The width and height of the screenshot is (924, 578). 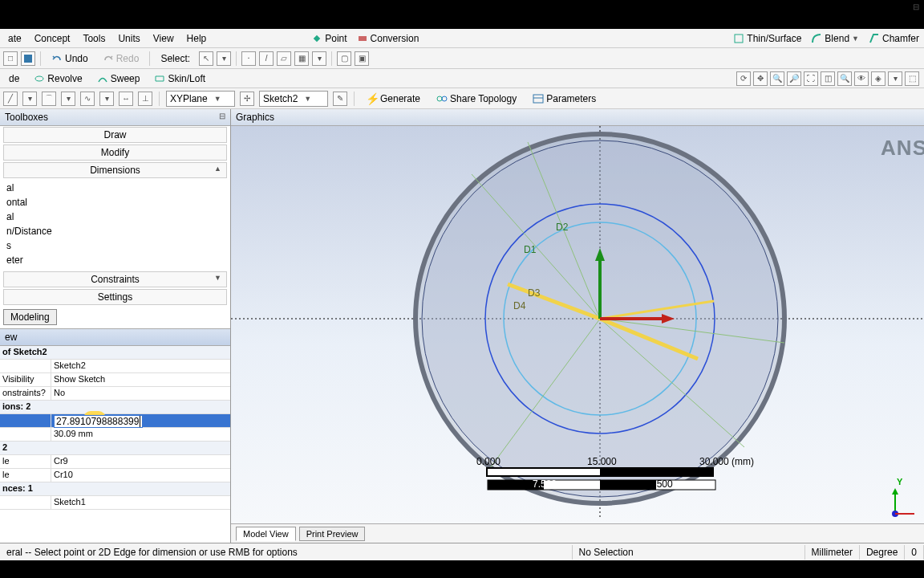 I want to click on dim-diameter: eter, so click(x=116, y=260).